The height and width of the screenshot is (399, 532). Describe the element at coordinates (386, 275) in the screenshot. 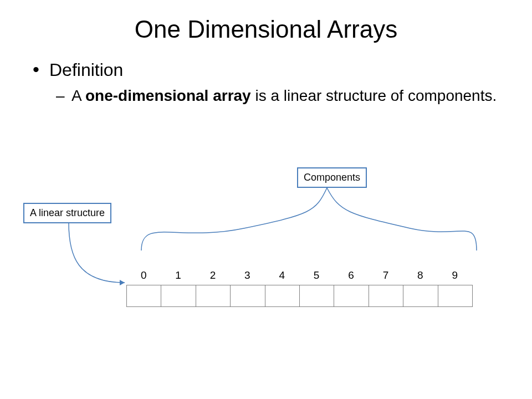

I see `index-label: 7` at that location.